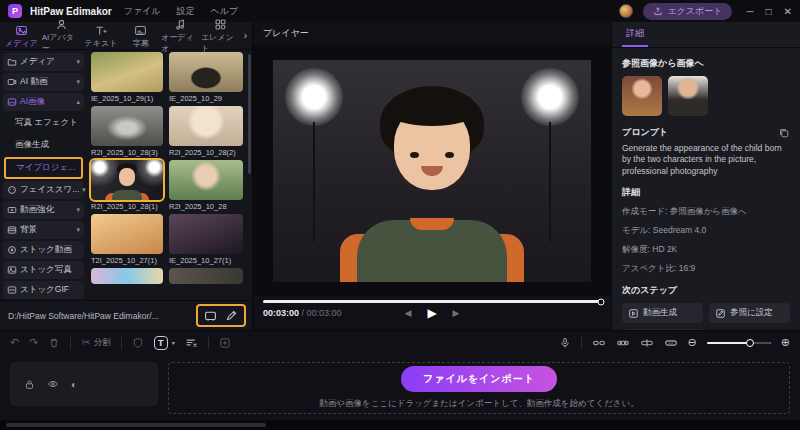 This screenshot has width=800, height=430. What do you see at coordinates (206, 132) in the screenshot?
I see `media-item: R2I_2025_10_28(2)` at bounding box center [206, 132].